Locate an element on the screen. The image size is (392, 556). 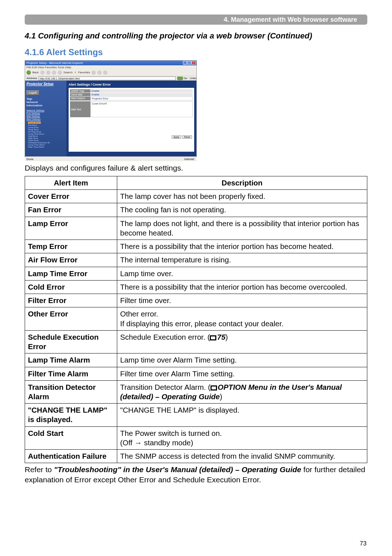
forward-icon is located at coordinates (42, 73).